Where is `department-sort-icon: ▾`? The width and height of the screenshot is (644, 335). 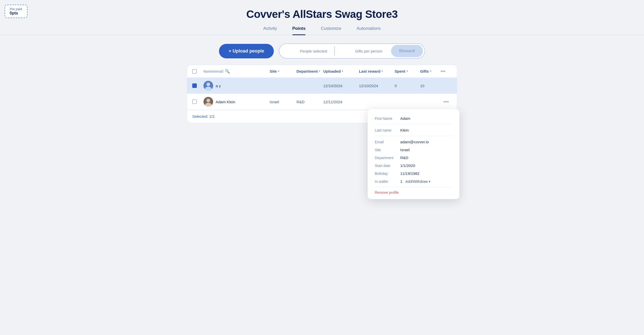 department-sort-icon: ▾ is located at coordinates (319, 71).